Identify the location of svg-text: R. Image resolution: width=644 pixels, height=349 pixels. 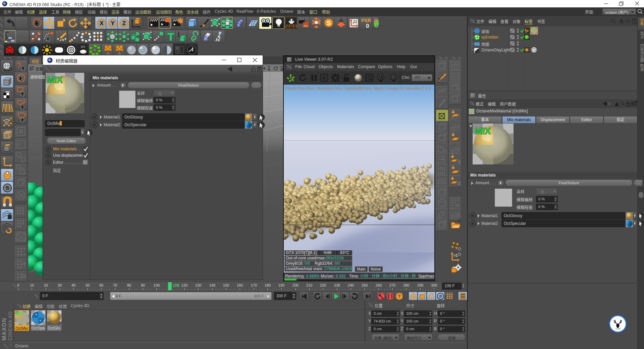
(324, 78).